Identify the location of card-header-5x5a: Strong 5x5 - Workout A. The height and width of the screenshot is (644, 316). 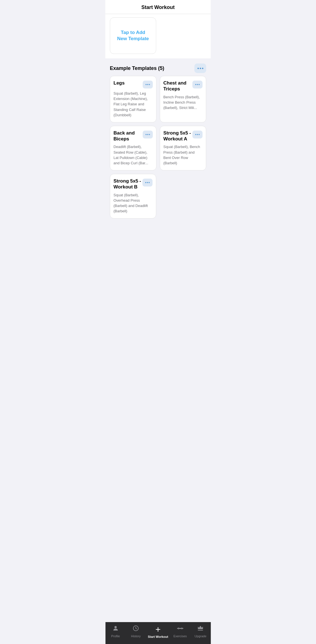
(183, 136).